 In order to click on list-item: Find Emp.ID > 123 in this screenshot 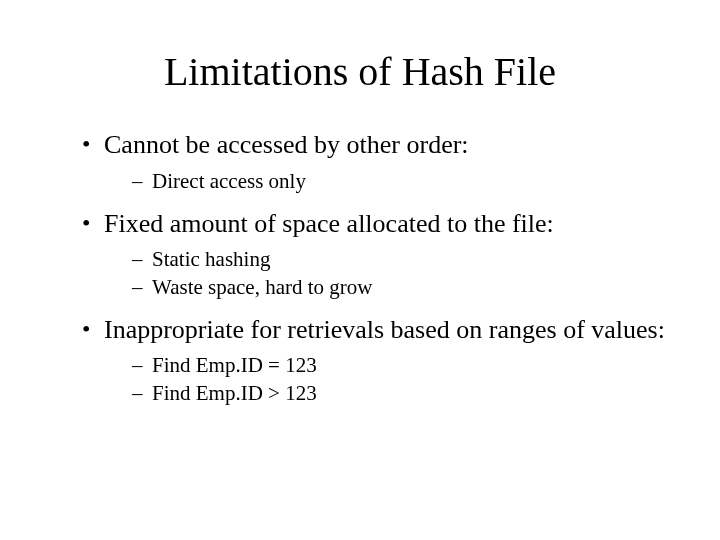, I will do `click(401, 393)`.